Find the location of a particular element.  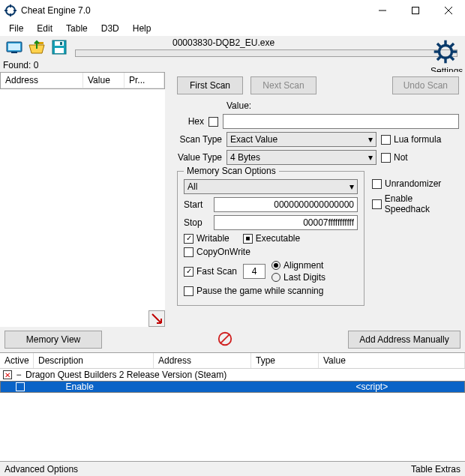

copyonwrite-checkbox: CopyOnWrite is located at coordinates (218, 252).